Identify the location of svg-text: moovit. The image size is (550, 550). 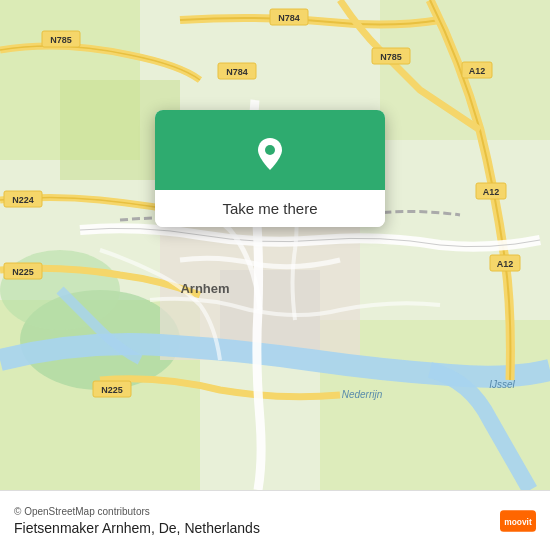
(518, 522).